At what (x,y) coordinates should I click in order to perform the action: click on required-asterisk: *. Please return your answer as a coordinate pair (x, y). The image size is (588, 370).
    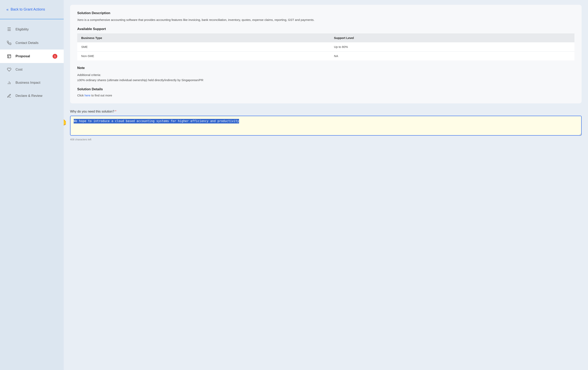
    Looking at the image, I should click on (116, 111).